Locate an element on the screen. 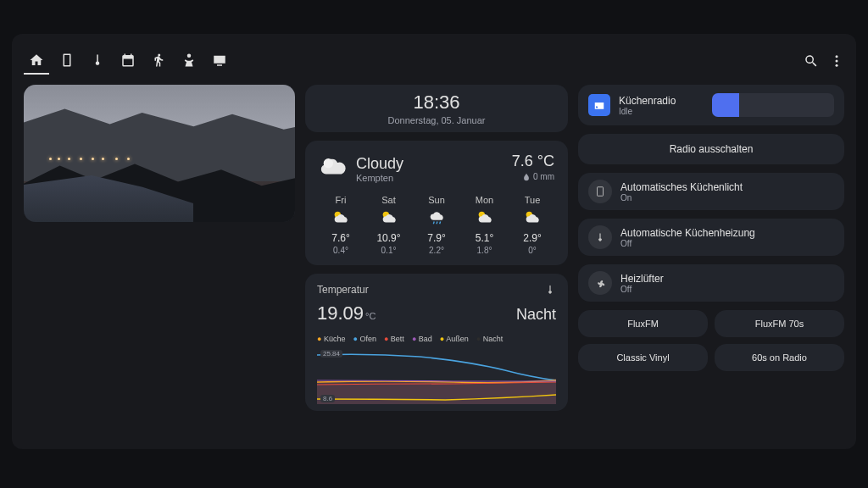 The height and width of the screenshot is (488, 868). switch-kitchen-light: Automatisches KüchenlichtOn is located at coordinates (711, 191).